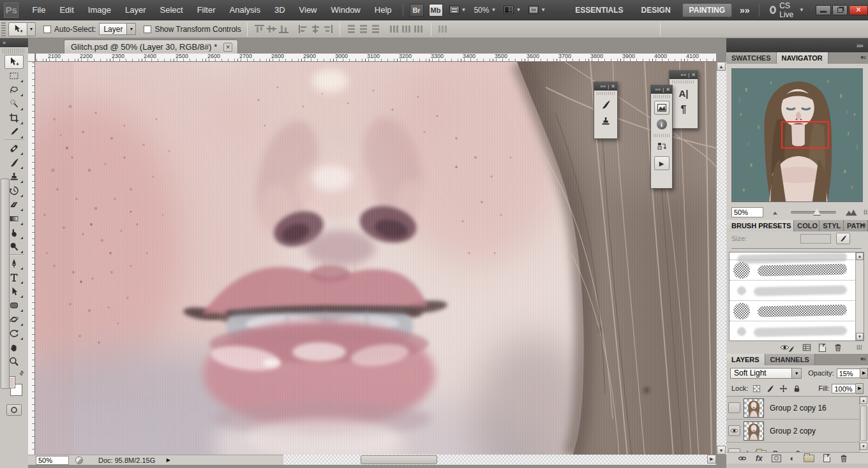  Describe the element at coordinates (485, 10) in the screenshot. I see `zoom-level-button: 50% ▼` at that location.